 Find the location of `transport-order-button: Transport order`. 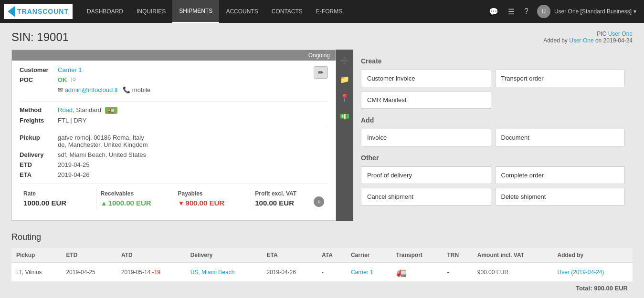

transport-order-button: Transport order is located at coordinates (560, 78).